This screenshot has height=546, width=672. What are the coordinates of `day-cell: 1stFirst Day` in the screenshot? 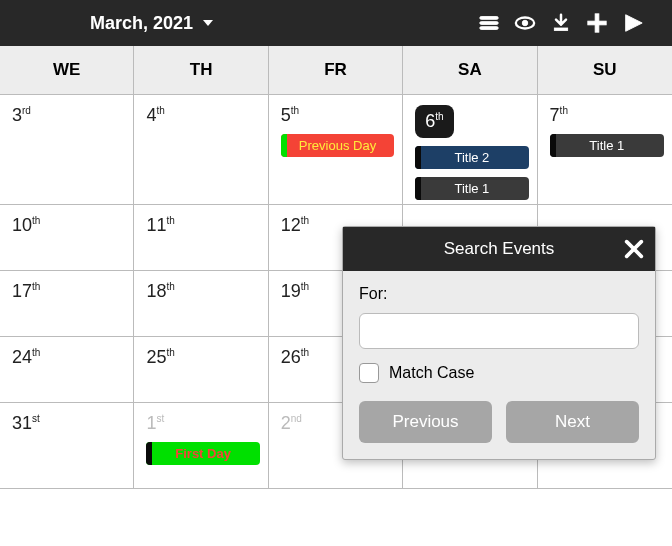 It's located at (201, 446).